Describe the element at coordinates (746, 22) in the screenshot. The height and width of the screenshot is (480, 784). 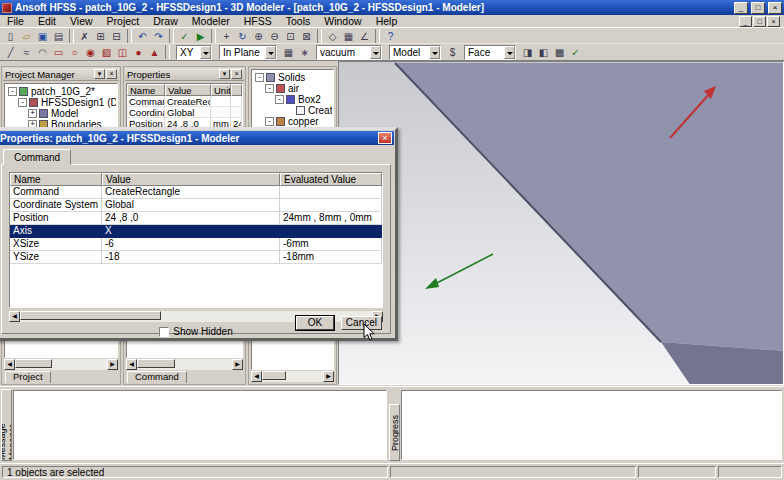
I see `mdi-minimize-icon: _` at that location.